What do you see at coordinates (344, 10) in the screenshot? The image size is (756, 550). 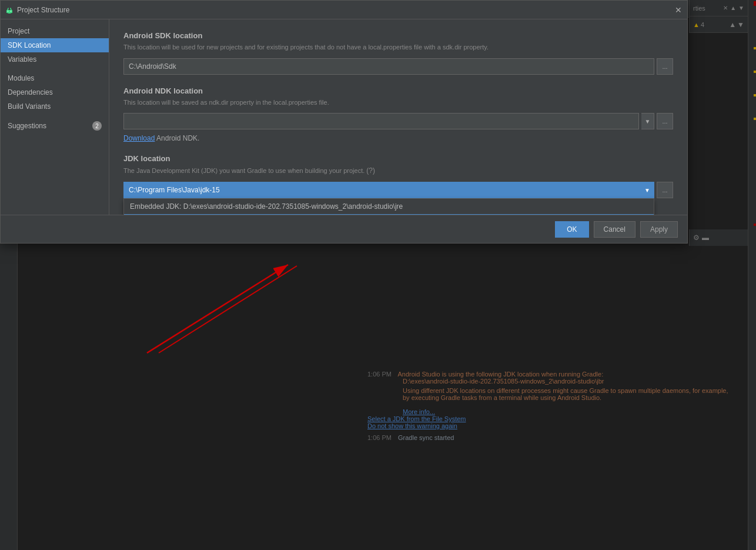 I see `dialog-title-bar: Project Structure ✕` at bounding box center [344, 10].